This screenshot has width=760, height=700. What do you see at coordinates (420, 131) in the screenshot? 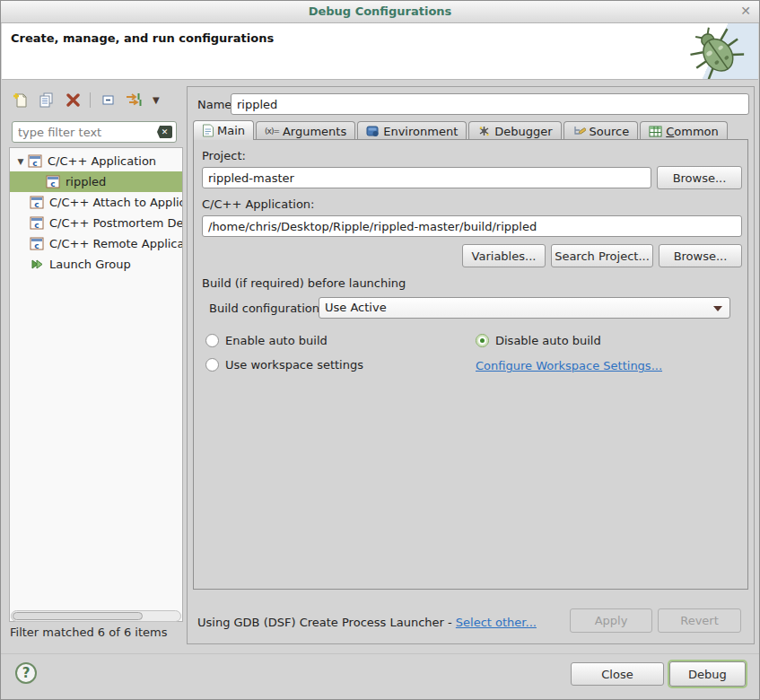
I see `tab-label: Environment` at bounding box center [420, 131].